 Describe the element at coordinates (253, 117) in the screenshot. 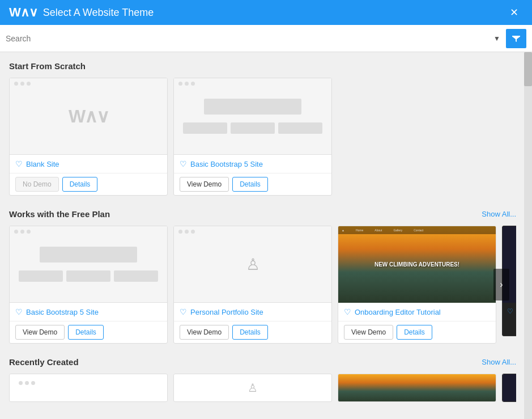

I see `bootstrap-preview-scratch` at that location.